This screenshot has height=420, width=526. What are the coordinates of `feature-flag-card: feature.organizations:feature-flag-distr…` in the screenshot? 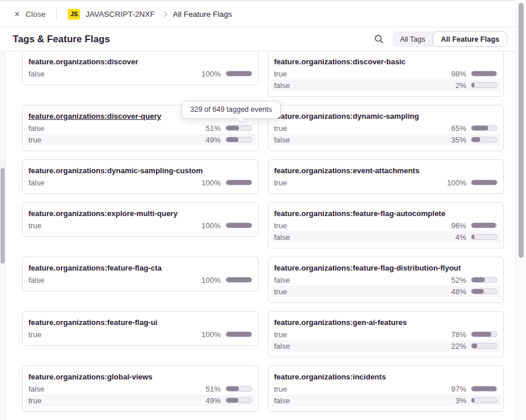 It's located at (386, 280).